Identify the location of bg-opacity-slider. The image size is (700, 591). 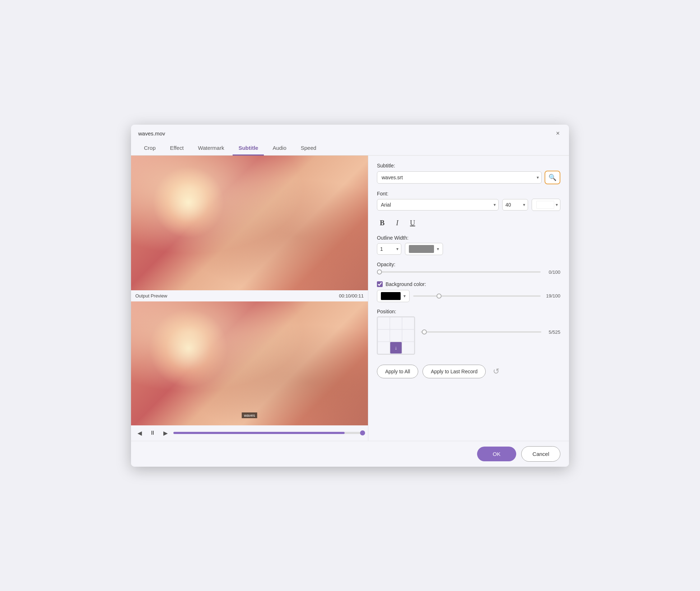
(477, 296).